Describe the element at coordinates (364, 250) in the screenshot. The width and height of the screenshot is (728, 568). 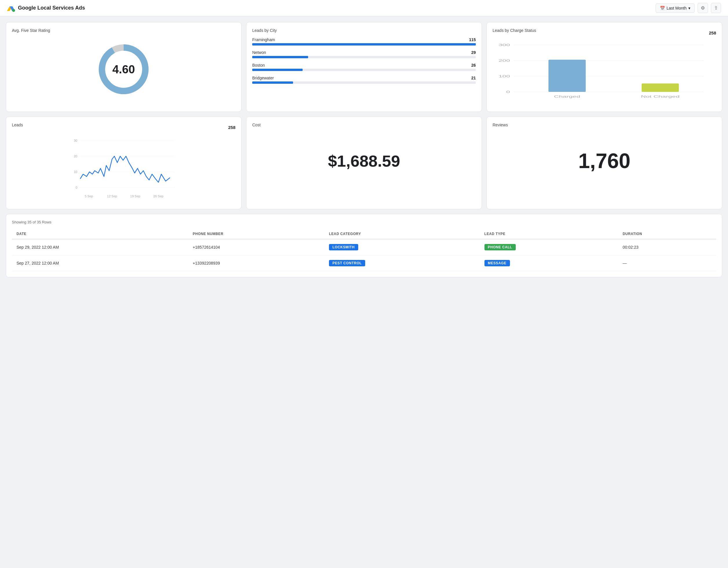
I see `data-table: DATE PHONE NUMBER LEAD CATEGORY LEAD TYP…` at that location.